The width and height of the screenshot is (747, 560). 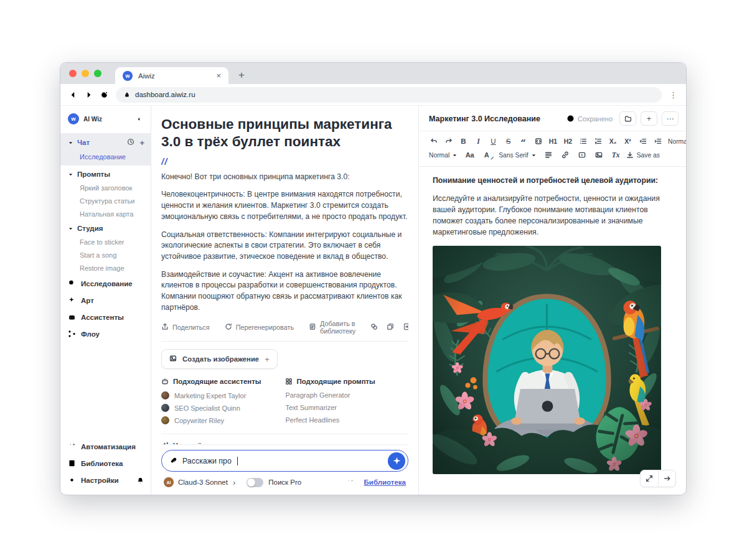 What do you see at coordinates (106, 228) in the screenshot?
I see `sidebar-group-studio: Студия` at bounding box center [106, 228].